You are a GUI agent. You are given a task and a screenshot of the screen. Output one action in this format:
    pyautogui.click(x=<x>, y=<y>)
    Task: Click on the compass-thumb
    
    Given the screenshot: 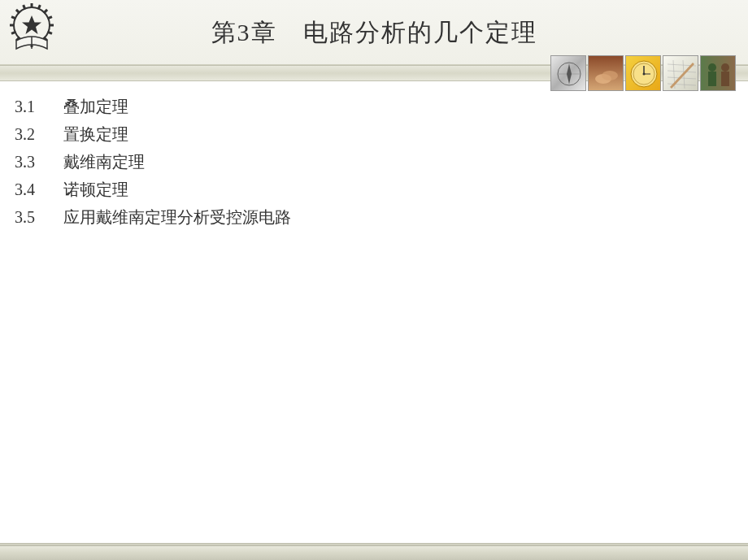 What is the action you would take?
    pyautogui.click(x=568, y=73)
    